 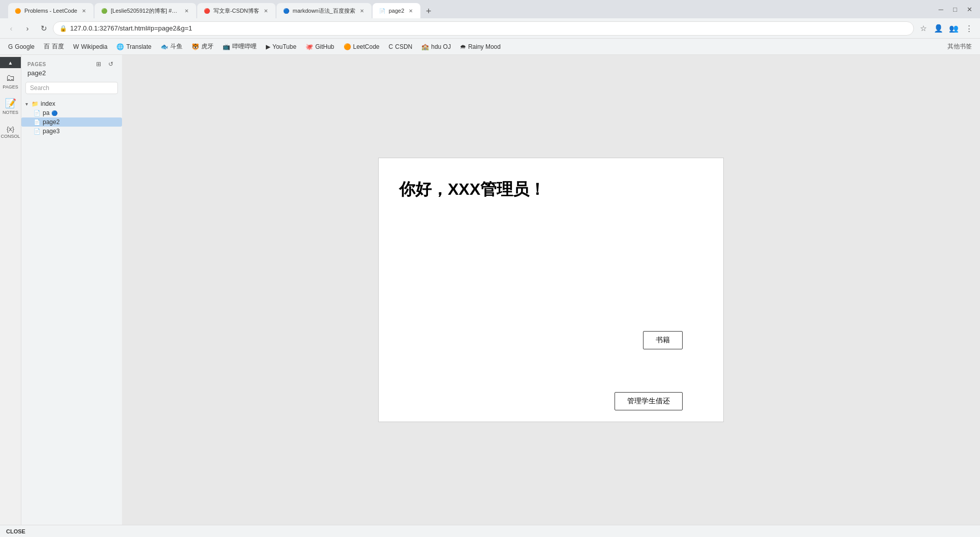 What do you see at coordinates (40, 88) in the screenshot?
I see `search-placeholder: Search` at bounding box center [40, 88].